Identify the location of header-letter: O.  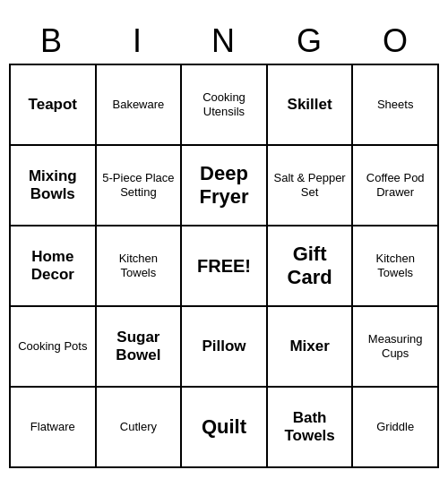
(396, 41).